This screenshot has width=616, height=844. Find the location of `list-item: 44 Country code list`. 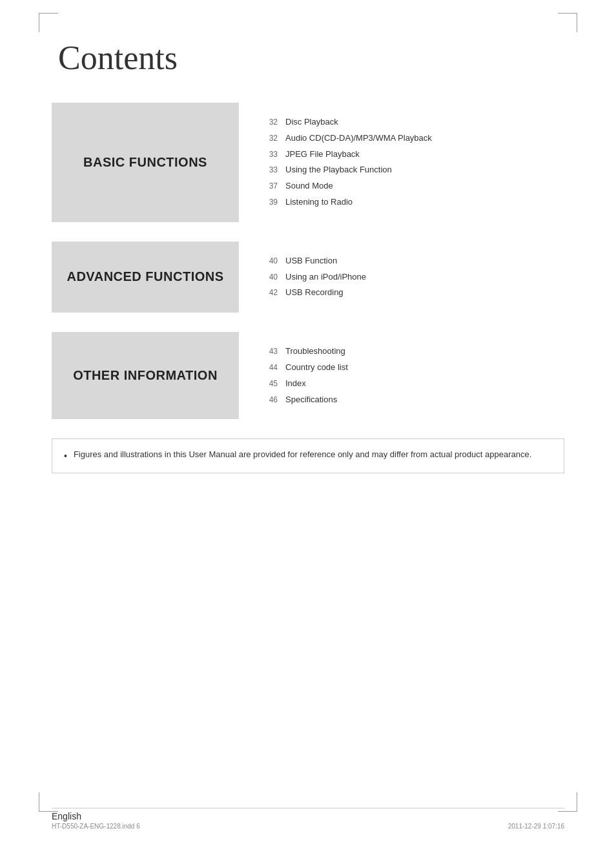

list-item: 44 Country code list is located at coordinates (411, 368).